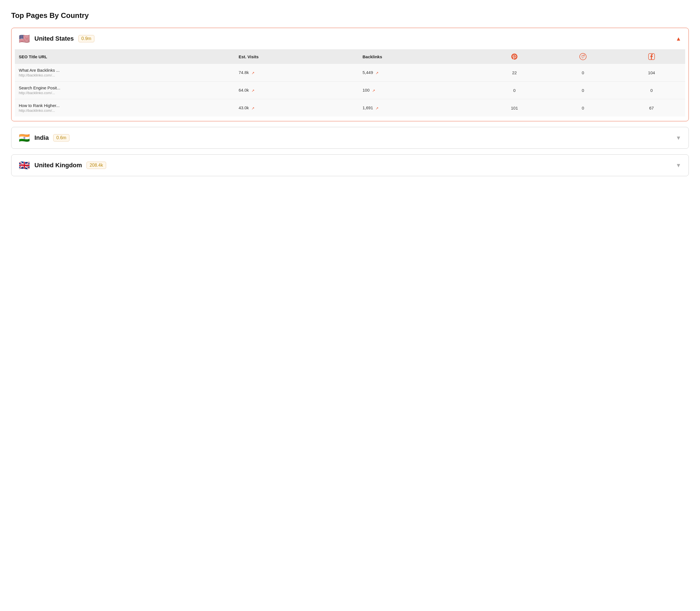  Describe the element at coordinates (583, 57) in the screenshot. I see `reddit-icon` at that location.